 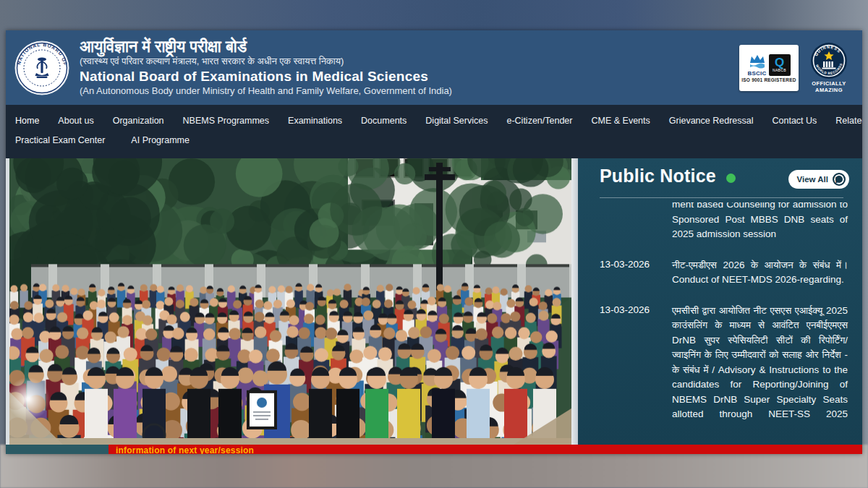 I want to click on nav-item-home: Home, so click(x=27, y=121).